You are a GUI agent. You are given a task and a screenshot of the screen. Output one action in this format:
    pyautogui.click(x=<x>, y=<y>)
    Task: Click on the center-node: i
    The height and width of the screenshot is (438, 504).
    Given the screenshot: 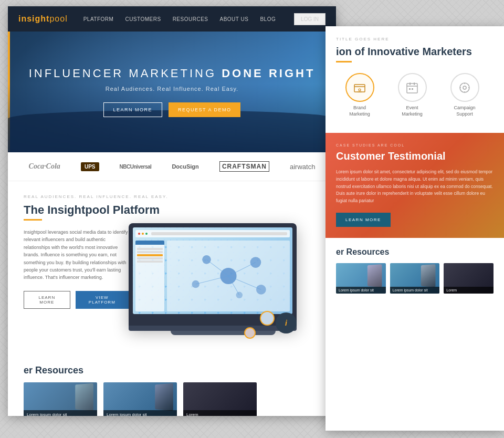 What is the action you would take?
    pyautogui.click(x=286, y=323)
    